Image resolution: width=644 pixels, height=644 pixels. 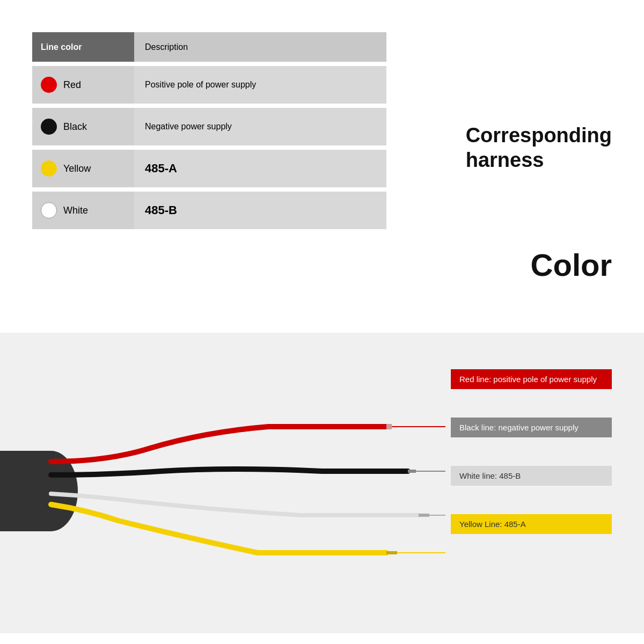 I want to click on desc-cell-white: 485-B, so click(x=260, y=210).